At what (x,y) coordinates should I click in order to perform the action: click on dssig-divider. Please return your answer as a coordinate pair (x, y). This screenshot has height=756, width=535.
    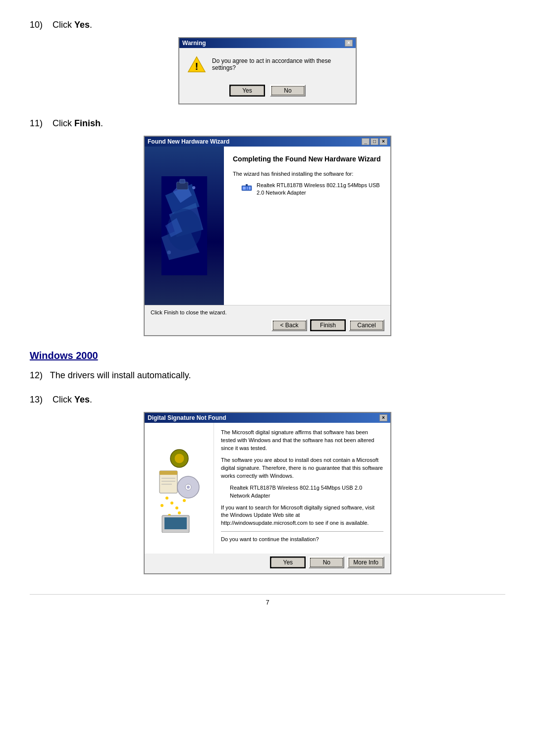
    Looking at the image, I should click on (302, 532).